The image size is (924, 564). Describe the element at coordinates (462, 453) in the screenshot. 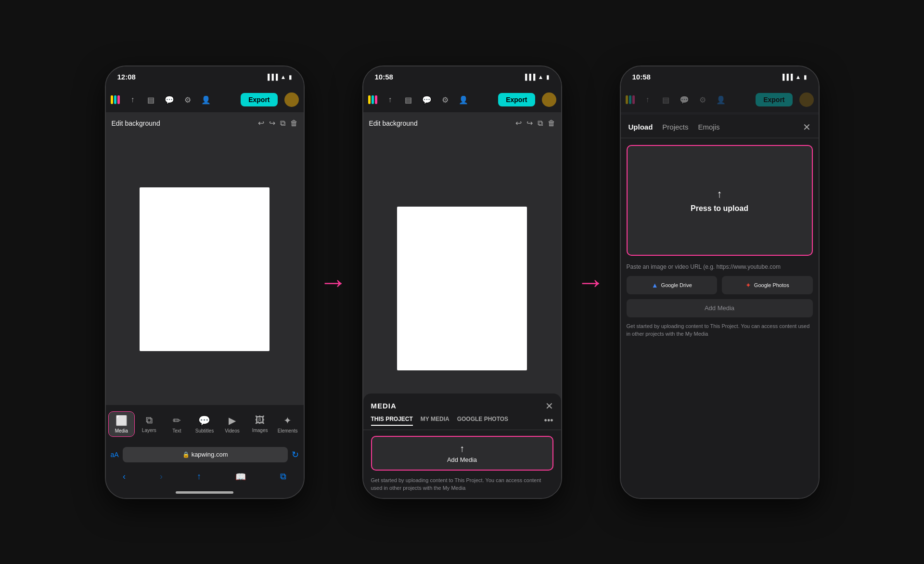

I see `add-media-button-2: ↑ Add Media` at that location.